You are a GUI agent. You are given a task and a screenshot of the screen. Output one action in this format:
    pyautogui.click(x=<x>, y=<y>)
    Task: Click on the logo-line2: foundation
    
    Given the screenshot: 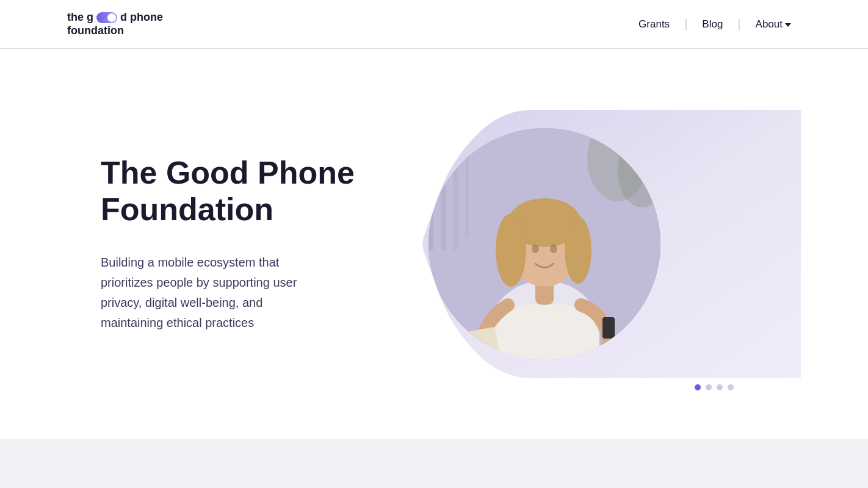 What is the action you would take?
    pyautogui.click(x=115, y=31)
    